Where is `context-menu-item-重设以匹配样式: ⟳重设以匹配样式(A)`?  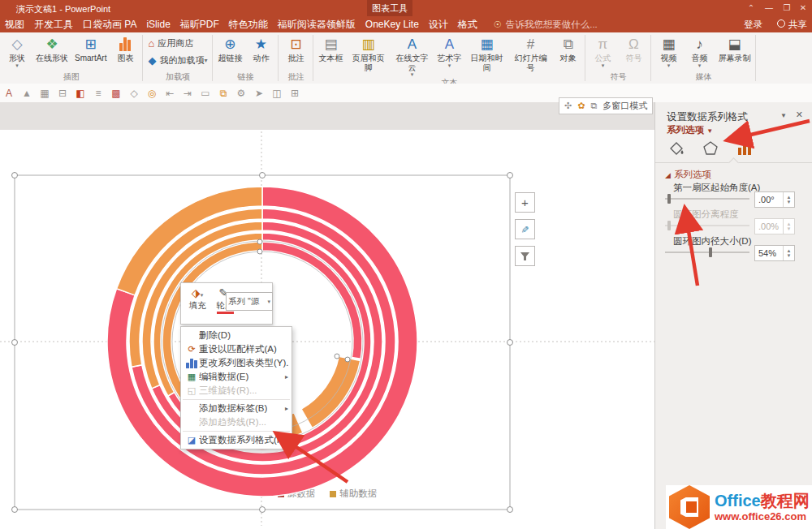 context-menu-item-重设以匹配样式: ⟳重设以匹配样式(A) is located at coordinates (236, 349).